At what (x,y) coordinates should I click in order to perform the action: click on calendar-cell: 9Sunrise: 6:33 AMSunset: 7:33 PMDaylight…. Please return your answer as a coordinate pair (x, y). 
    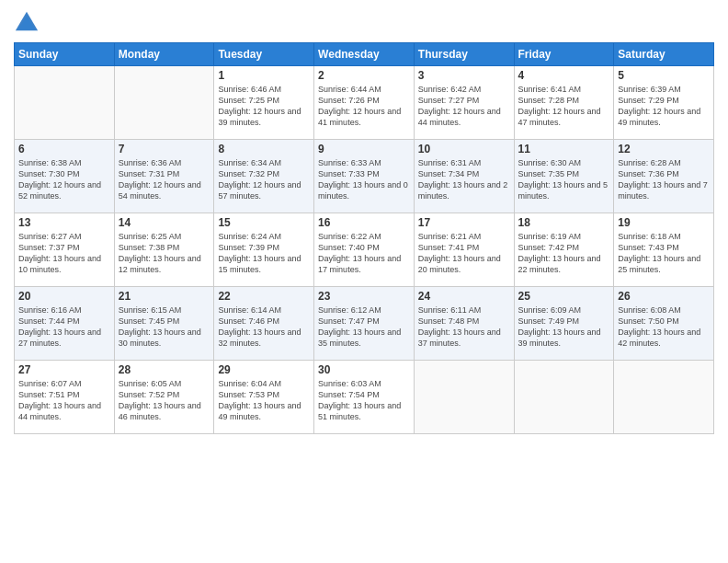
    Looking at the image, I should click on (364, 177).